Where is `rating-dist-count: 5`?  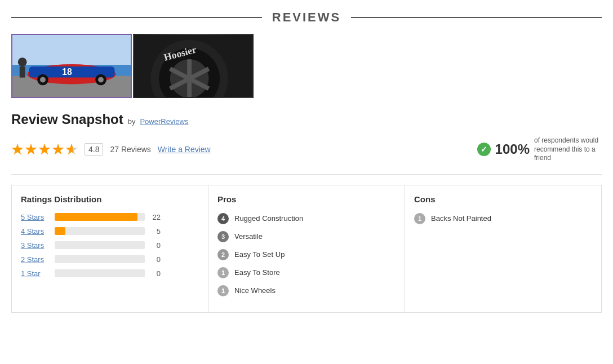
rating-dist-count: 5 is located at coordinates (155, 231).